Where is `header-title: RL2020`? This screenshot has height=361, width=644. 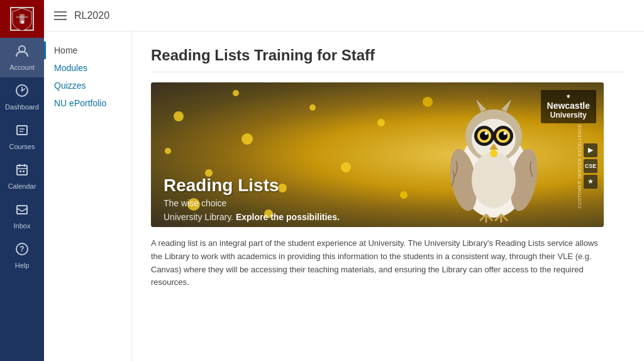 header-title: RL2020 is located at coordinates (92, 16).